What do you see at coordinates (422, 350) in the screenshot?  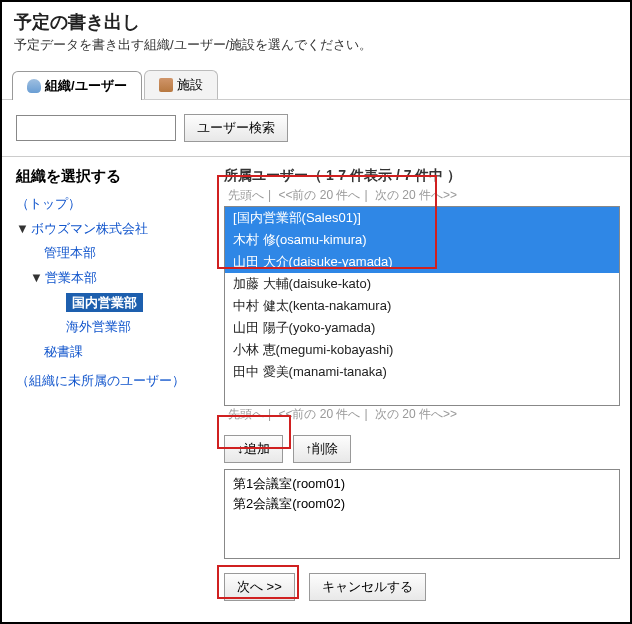 I see `list-item: 小林 恵(megumi-kobayashi)` at bounding box center [422, 350].